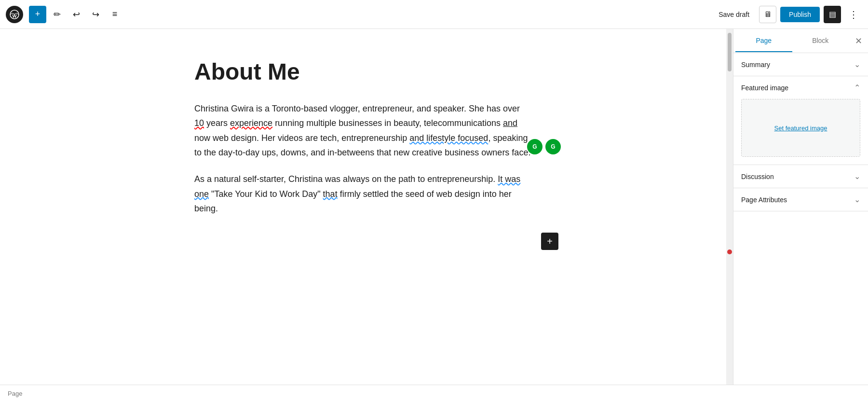 This screenshot has width=868, height=402. What do you see at coordinates (199, 123) in the screenshot?
I see `text-10: 10` at bounding box center [199, 123].